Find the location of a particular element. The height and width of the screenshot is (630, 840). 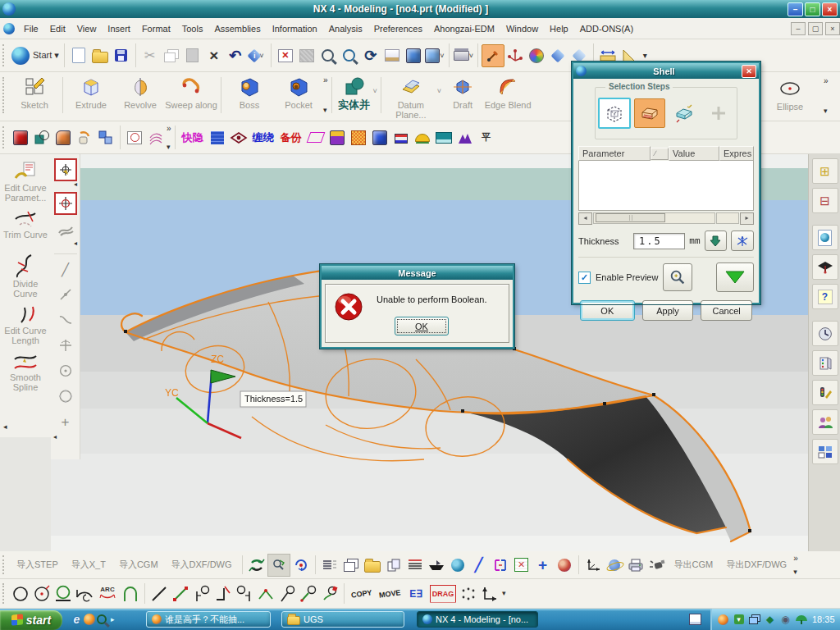

update-icon is located at coordinates (301, 565).